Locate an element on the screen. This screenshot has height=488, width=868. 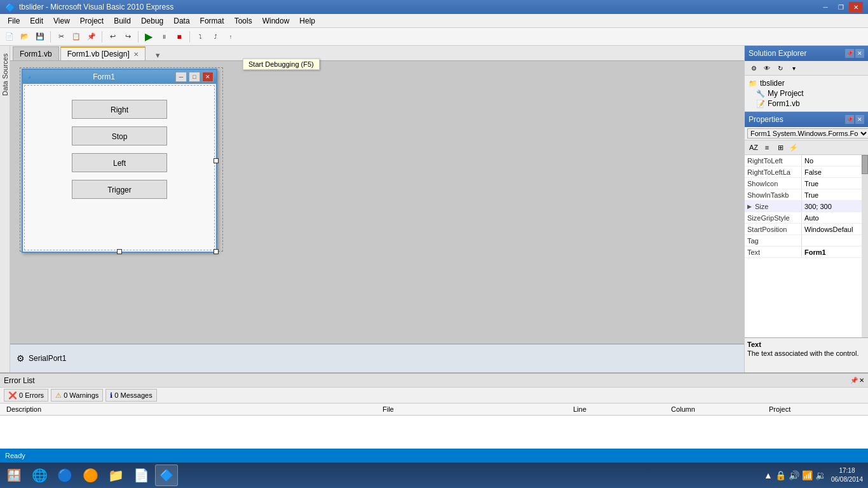
toolbar-pause: ⏸ is located at coordinates (164, 37).